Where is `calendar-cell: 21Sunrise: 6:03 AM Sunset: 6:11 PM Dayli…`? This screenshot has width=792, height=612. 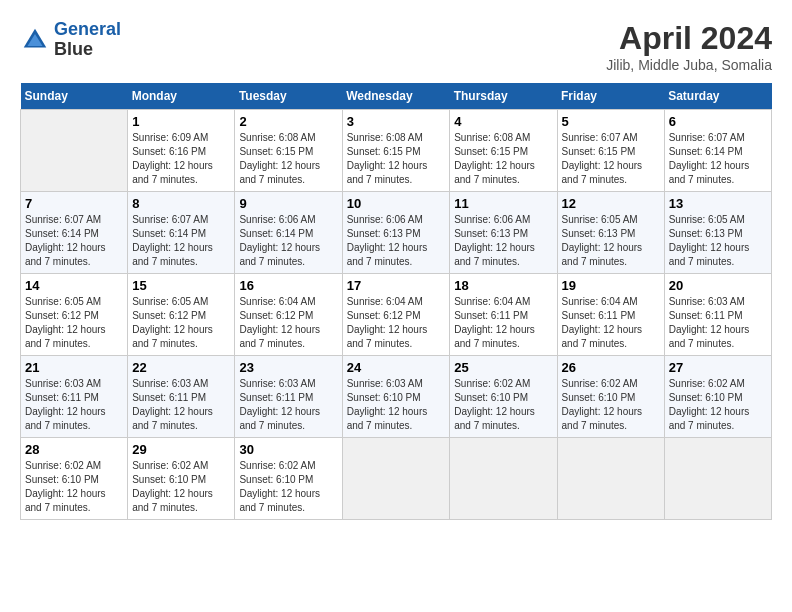 calendar-cell: 21Sunrise: 6:03 AM Sunset: 6:11 PM Dayli… is located at coordinates (74, 397).